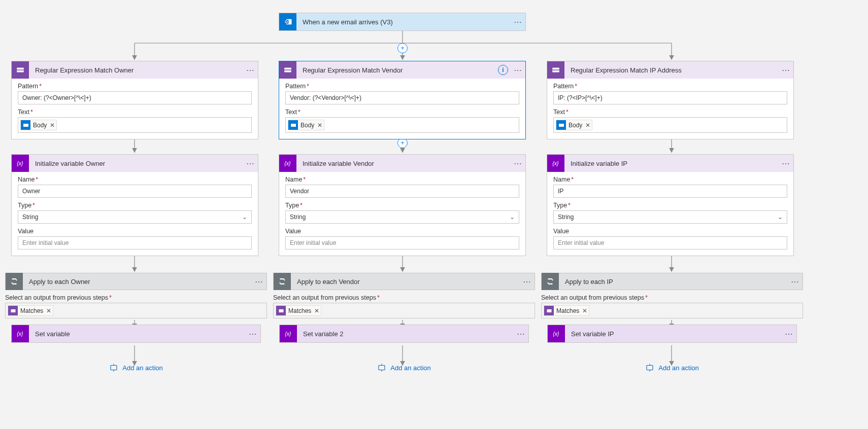  I want to click on loop-output-ip: Matches✕, so click(672, 310).